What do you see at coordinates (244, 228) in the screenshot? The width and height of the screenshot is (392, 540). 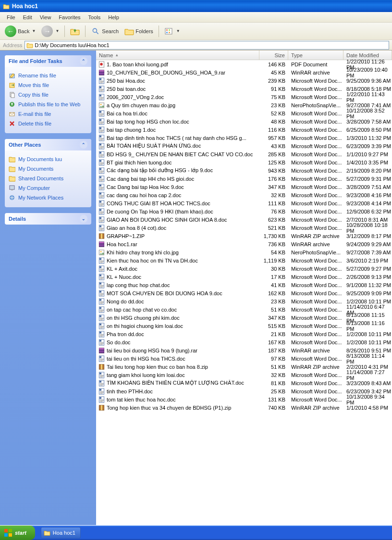 I see `file-row: Giao an hoa 8 (4 cot).doc521 KBMicrosoft…` at bounding box center [244, 228].